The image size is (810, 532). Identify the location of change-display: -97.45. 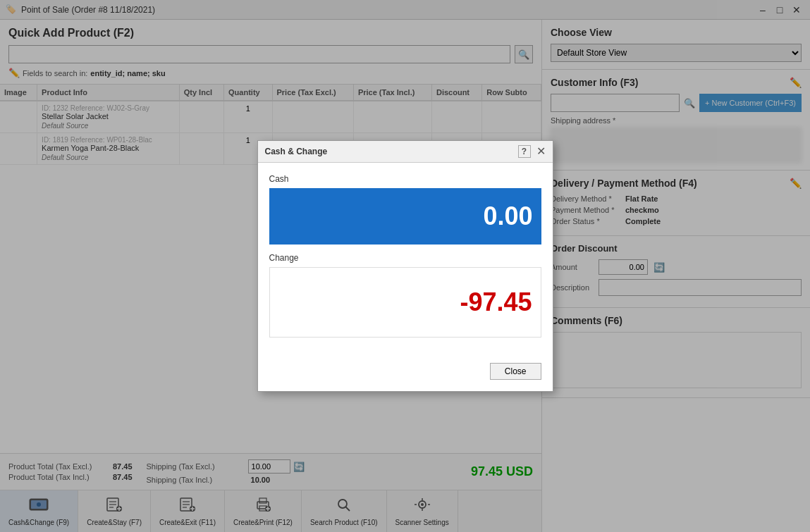
(405, 302).